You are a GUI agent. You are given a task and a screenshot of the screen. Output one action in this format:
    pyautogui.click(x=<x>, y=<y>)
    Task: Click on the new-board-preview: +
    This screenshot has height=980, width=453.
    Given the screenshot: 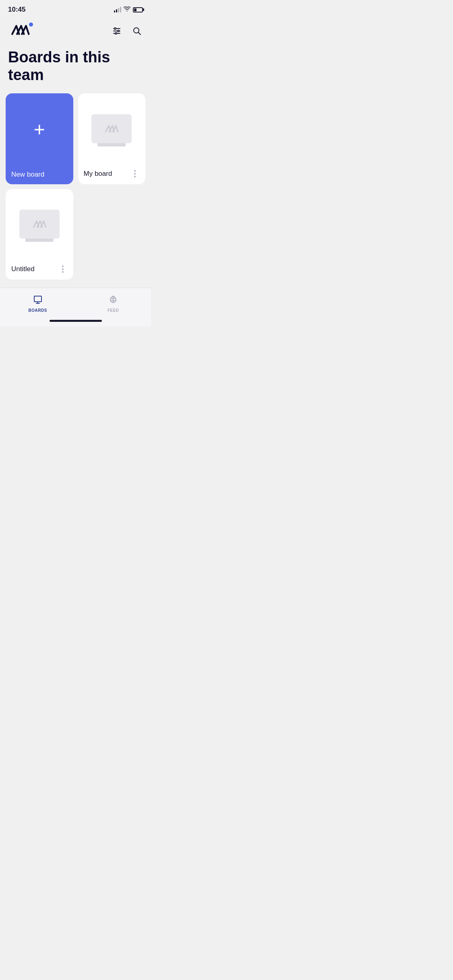 What is the action you would take?
    pyautogui.click(x=39, y=130)
    